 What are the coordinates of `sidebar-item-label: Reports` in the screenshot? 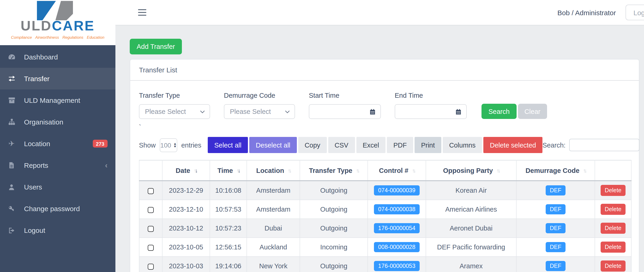 It's located at (36, 165).